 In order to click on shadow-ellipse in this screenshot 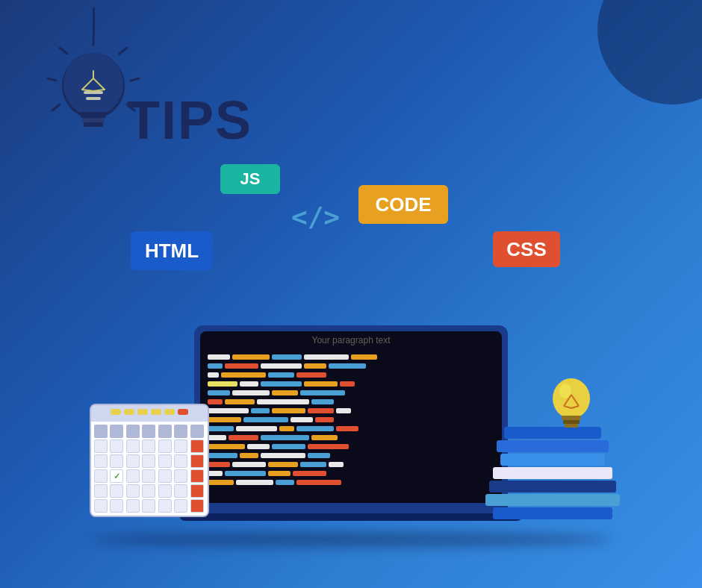, I will do `click(351, 539)`.